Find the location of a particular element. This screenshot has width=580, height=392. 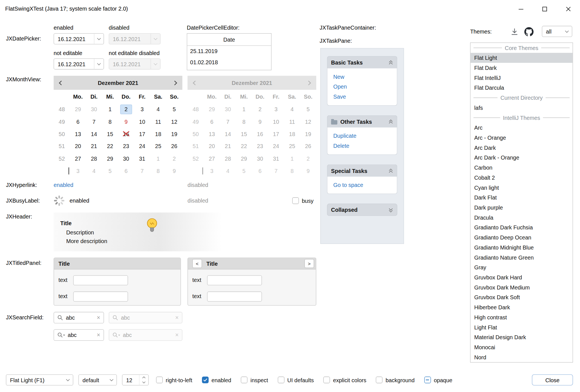

theme-item: Light Flat is located at coordinates (521, 327).